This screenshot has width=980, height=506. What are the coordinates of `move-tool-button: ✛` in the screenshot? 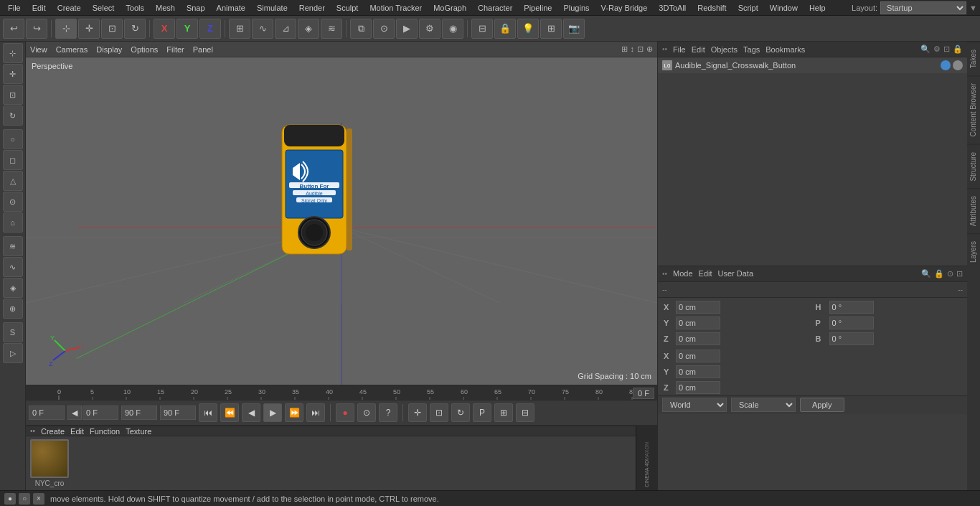 It's located at (89, 29).